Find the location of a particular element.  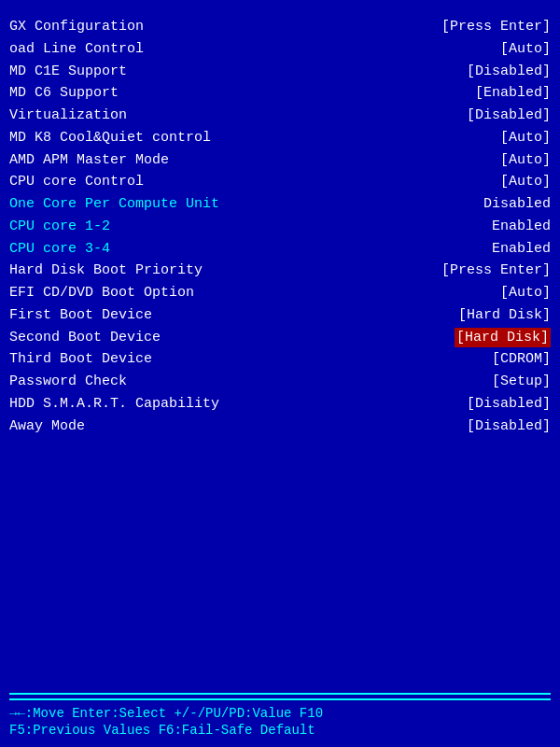

bios-row: MD C6 Support[Enabled] is located at coordinates (280, 93).